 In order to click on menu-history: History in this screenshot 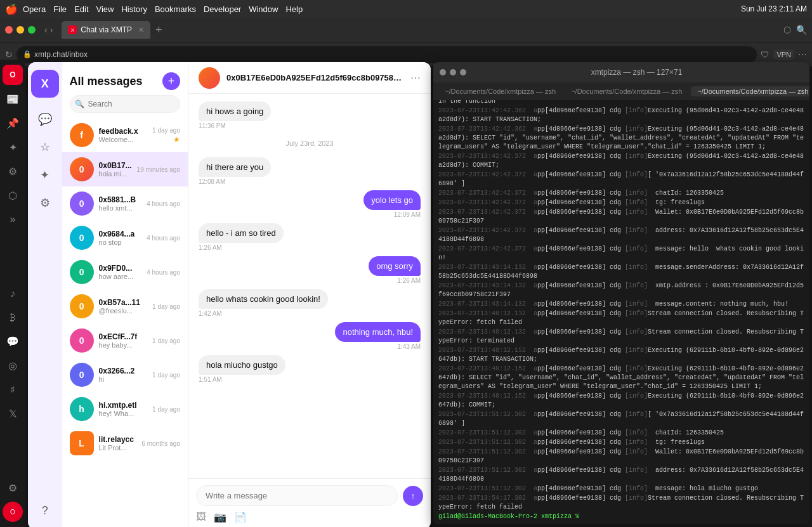, I will do `click(134, 9)`.